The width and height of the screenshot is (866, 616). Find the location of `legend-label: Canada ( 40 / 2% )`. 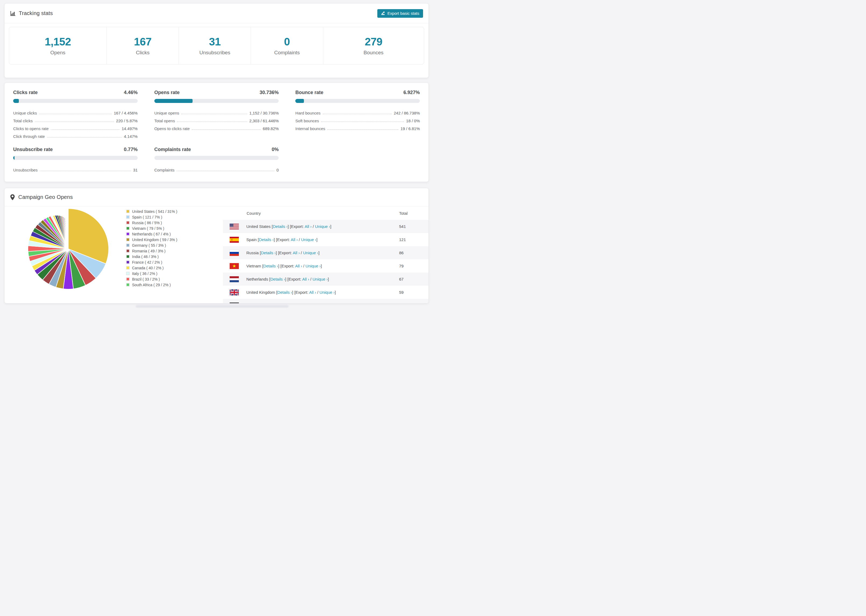

legend-label: Canada ( 40 / 2% ) is located at coordinates (148, 268).